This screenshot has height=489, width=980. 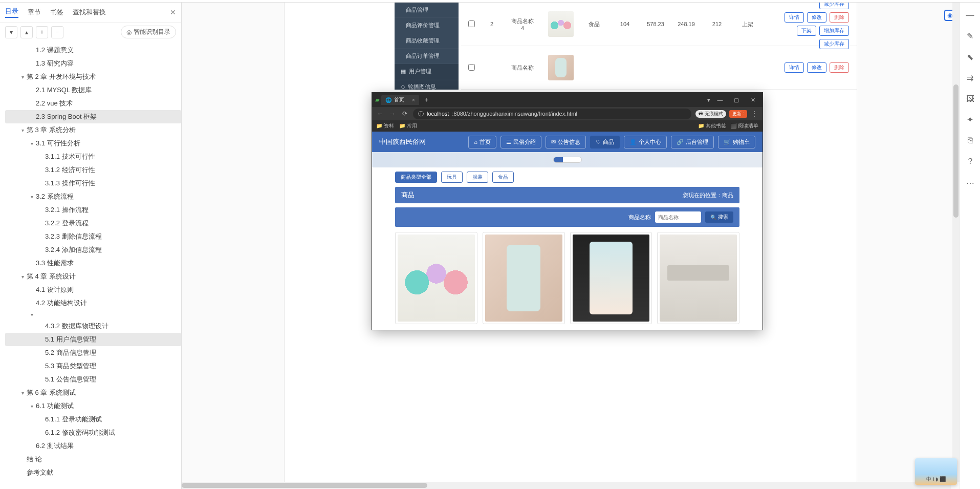 I want to click on carousel-dots, so click(x=568, y=160).